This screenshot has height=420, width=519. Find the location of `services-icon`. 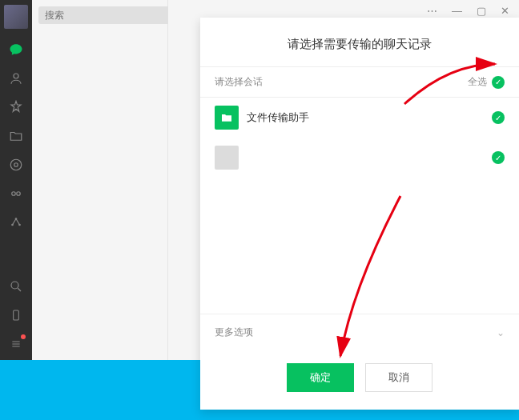

services-icon is located at coordinates (16, 222).